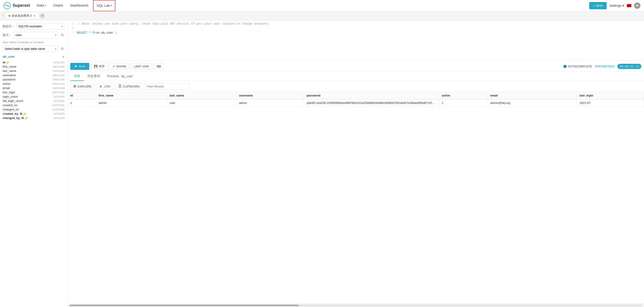  Describe the element at coordinates (22, 16) in the screenshot. I see `query-tab: 未命名的查询 2 ✕` at that location.